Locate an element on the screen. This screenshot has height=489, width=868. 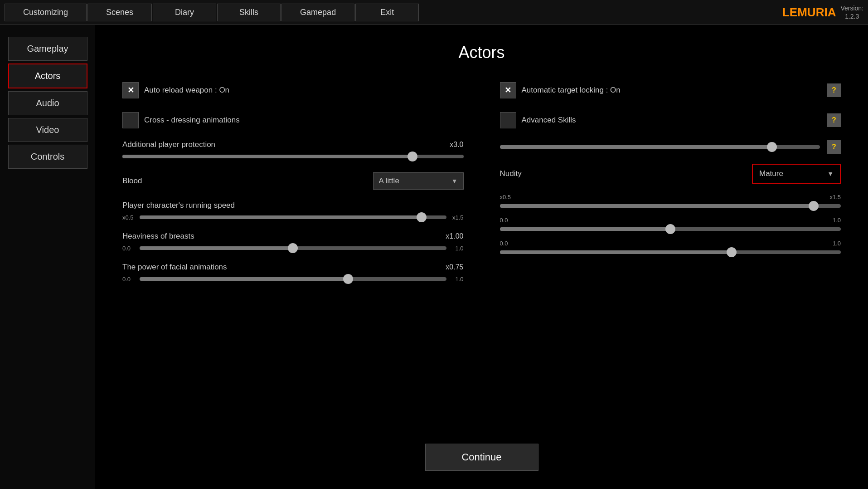
nudity-label: Nudity is located at coordinates (626, 174).